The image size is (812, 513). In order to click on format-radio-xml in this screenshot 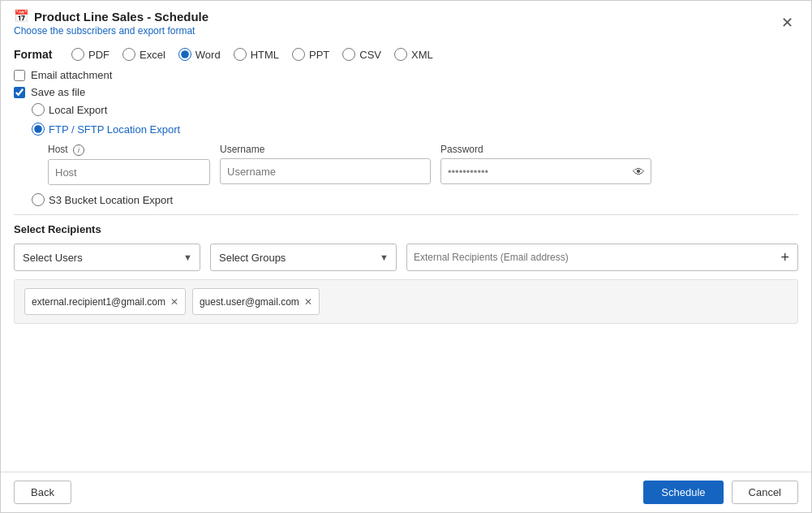, I will do `click(401, 54)`.